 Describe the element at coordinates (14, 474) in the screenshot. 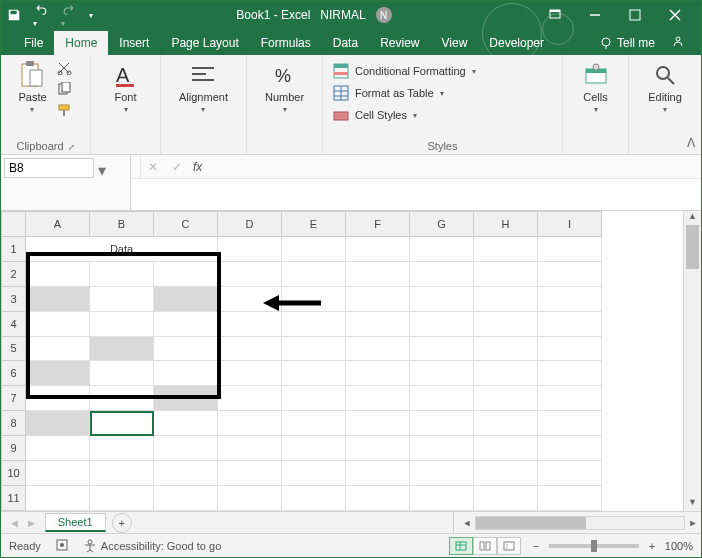

I see `row-header-10: 10` at that location.